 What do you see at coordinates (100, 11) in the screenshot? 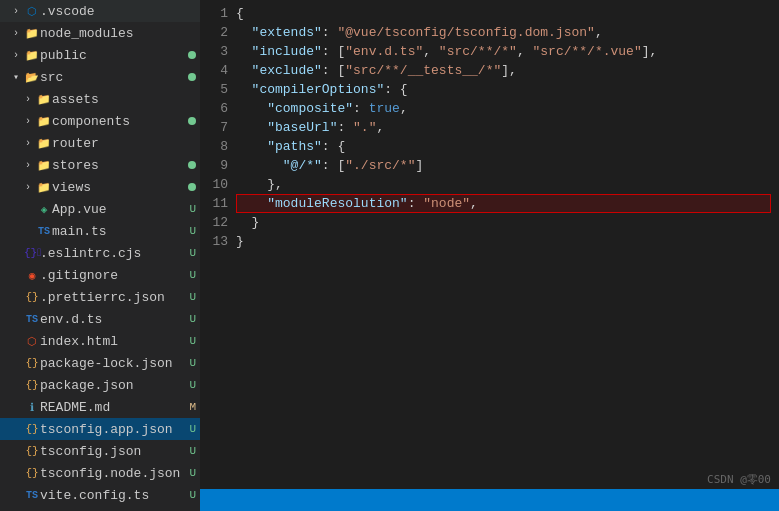
I see `sidebar-item-vscode: ⬡ .vscode` at bounding box center [100, 11].